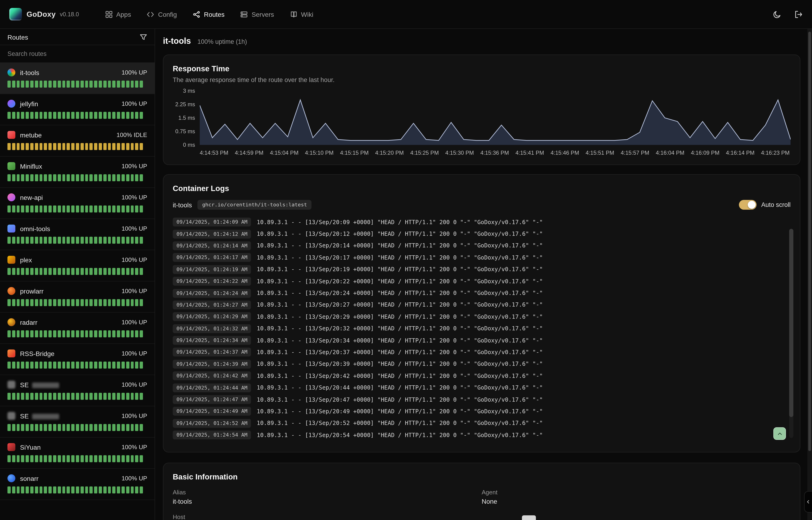 This screenshot has width=812, height=520. Describe the element at coordinates (424, 153) in the screenshot. I see `x-tick-label: 4:15:25 PM` at that location.